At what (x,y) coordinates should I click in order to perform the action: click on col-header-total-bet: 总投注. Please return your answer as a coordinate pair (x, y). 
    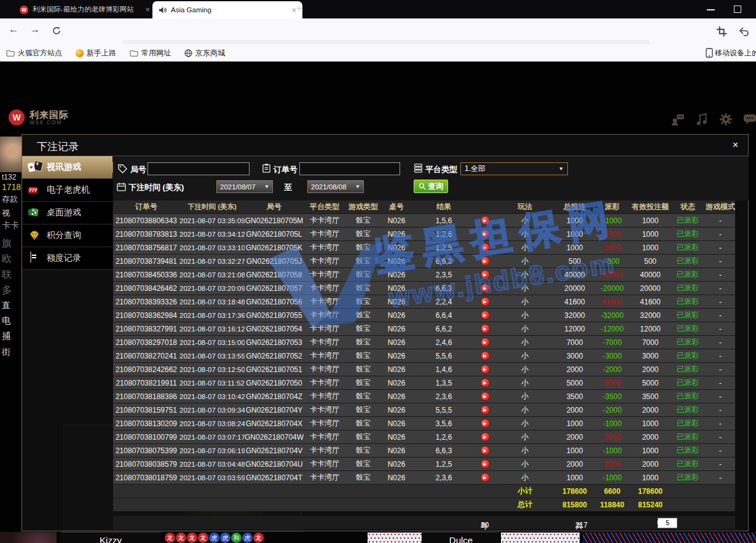
    Looking at the image, I should click on (575, 207).